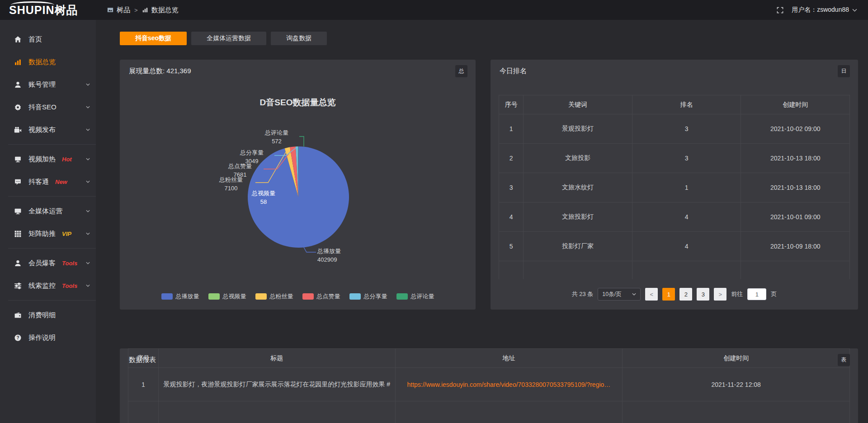  What do you see at coordinates (277, 385) in the screenshot?
I see `cell-title: 景观投影灯，夜游景观投影灯厂家展示展示落花灯在花园里的灯光投影应用效果 #` at bounding box center [277, 385].